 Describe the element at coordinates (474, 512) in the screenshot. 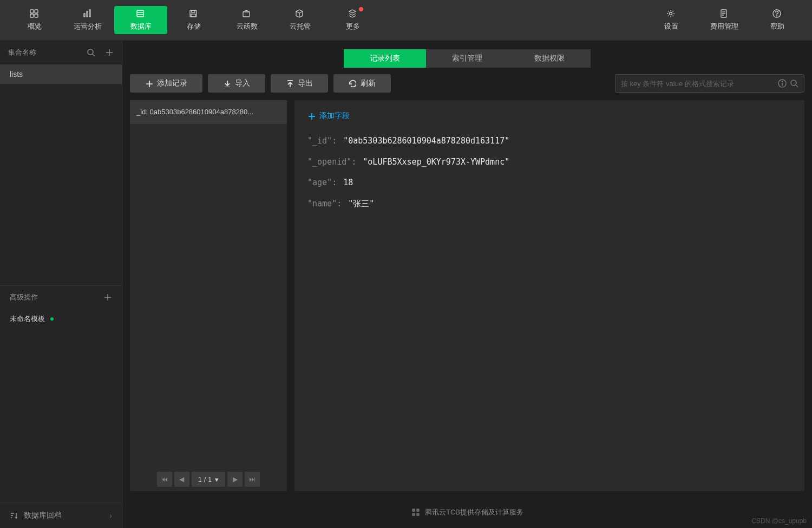

I see `footer-text: 腾讯云TCB提供存储及计算服务` at that location.